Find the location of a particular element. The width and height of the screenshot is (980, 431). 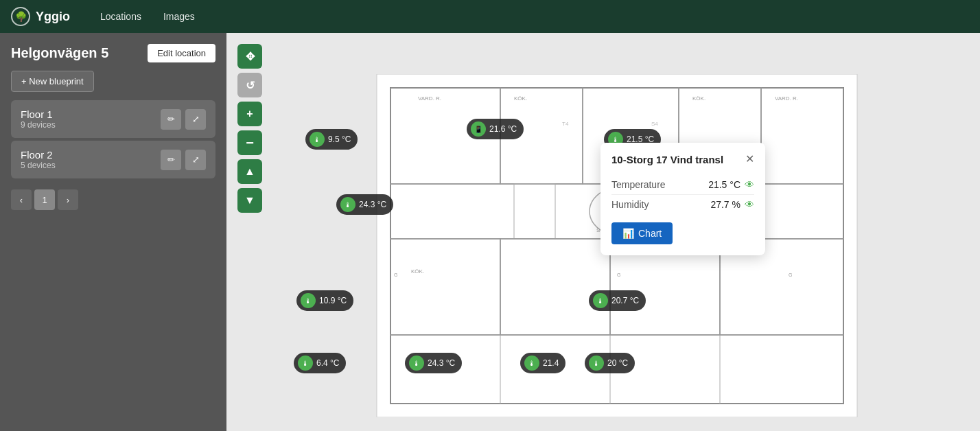

sensor-s2: 📱 21.6 °C is located at coordinates (495, 129).